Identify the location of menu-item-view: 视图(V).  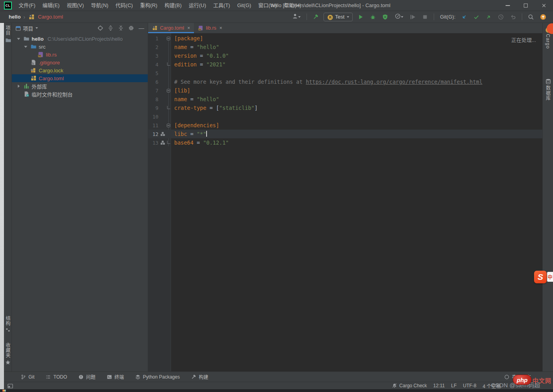
(75, 6).